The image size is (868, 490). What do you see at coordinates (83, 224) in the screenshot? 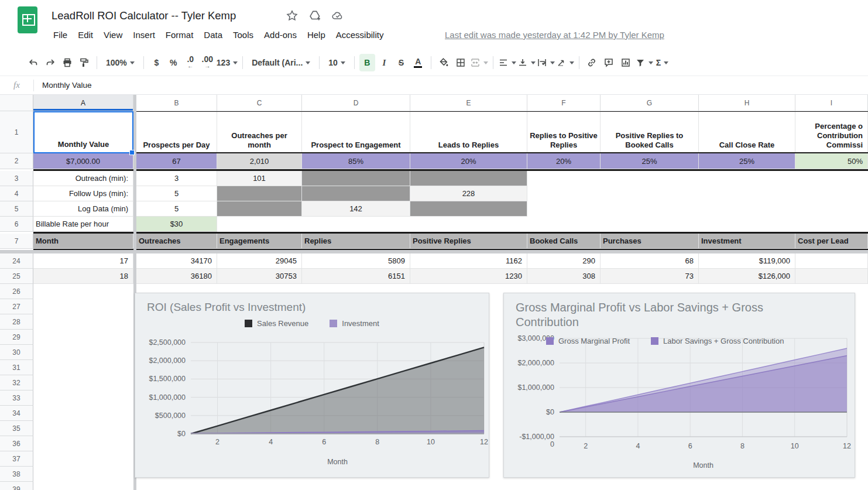
I see `cell-A6: Billable Rate per hour` at bounding box center [83, 224].